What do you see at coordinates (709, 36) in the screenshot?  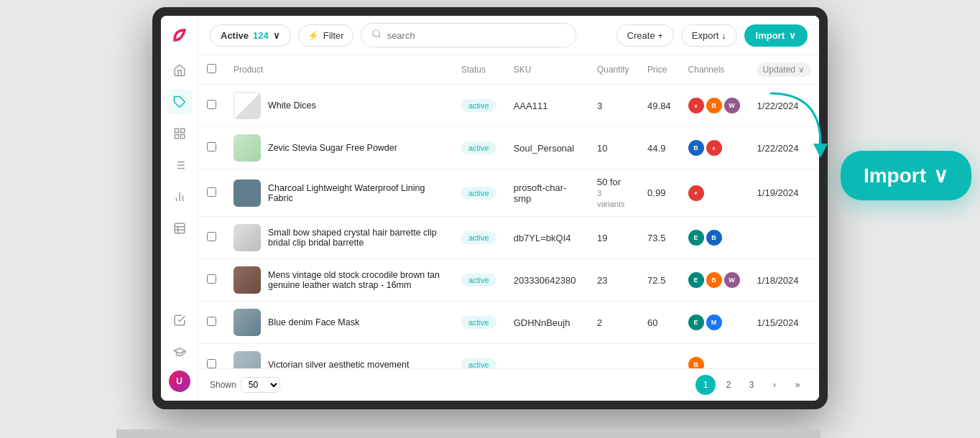 I see `export-button: Export ↓` at bounding box center [709, 36].